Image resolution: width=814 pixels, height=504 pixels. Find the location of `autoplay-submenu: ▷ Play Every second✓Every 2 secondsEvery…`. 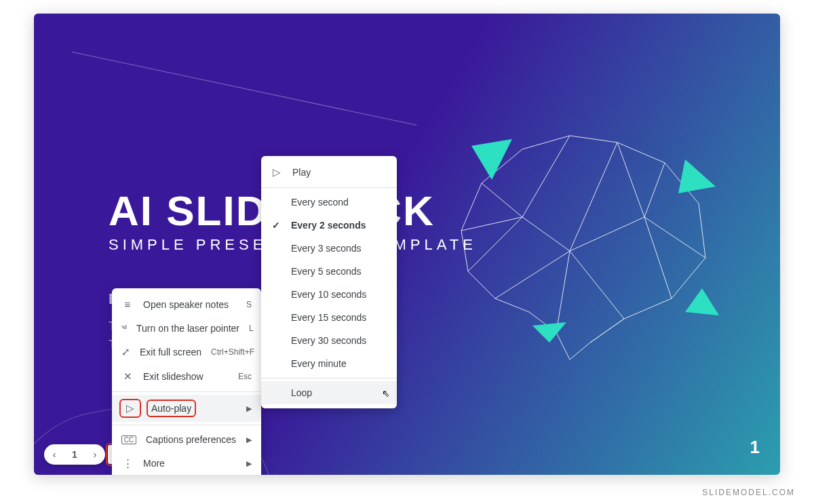

autoplay-submenu: ▷ Play Every second✓Every 2 secondsEvery… is located at coordinates (329, 282).